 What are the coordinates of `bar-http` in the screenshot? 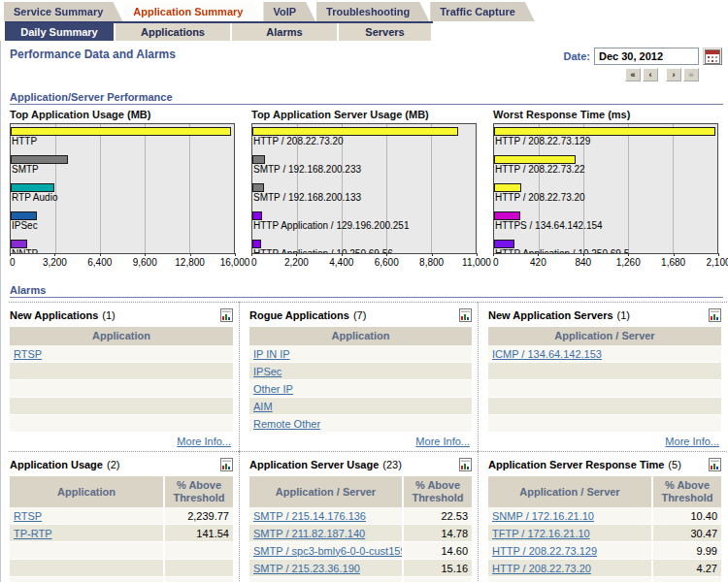 It's located at (120, 132).